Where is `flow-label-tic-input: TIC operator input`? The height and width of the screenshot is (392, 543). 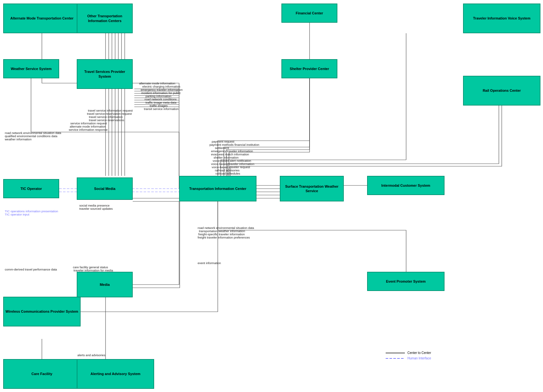 flow-label-tic-input: TIC operator input is located at coordinates (17, 214).